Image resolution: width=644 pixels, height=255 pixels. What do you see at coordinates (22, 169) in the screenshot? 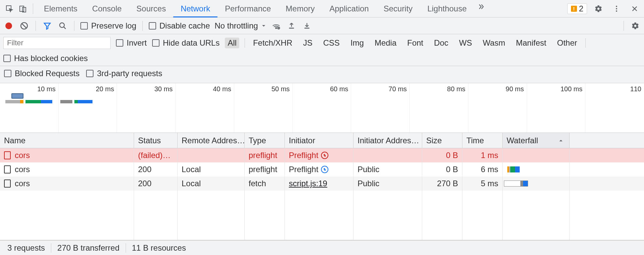
I see `request-name: cors` at bounding box center [22, 169].